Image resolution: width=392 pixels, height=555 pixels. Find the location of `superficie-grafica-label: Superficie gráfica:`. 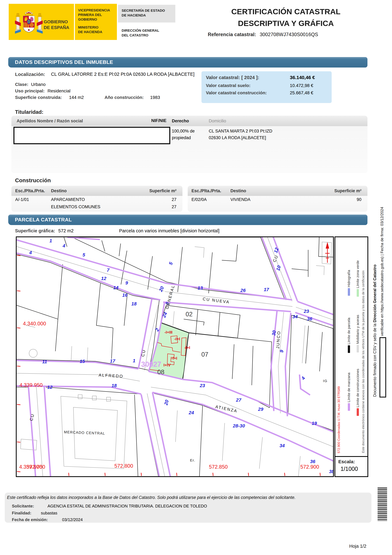

superficie-grafica-label: Superficie gráfica: is located at coordinates (35, 231).